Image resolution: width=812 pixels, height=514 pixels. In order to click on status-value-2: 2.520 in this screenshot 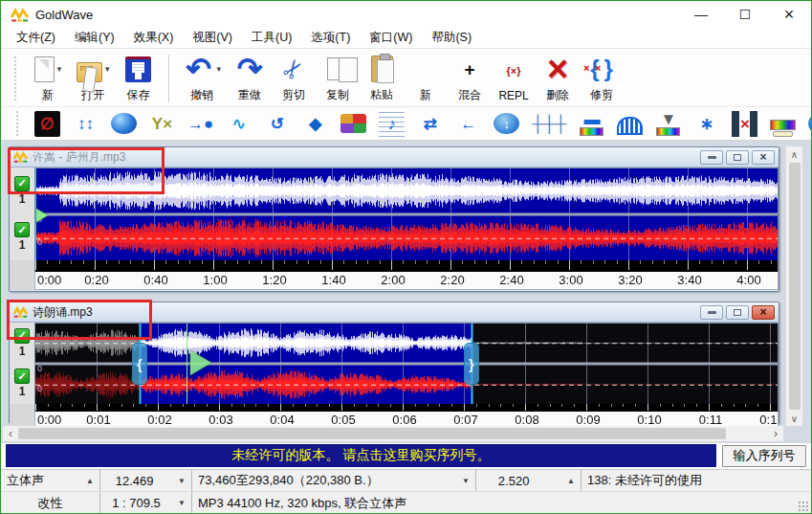, I will do `click(515, 480)`.